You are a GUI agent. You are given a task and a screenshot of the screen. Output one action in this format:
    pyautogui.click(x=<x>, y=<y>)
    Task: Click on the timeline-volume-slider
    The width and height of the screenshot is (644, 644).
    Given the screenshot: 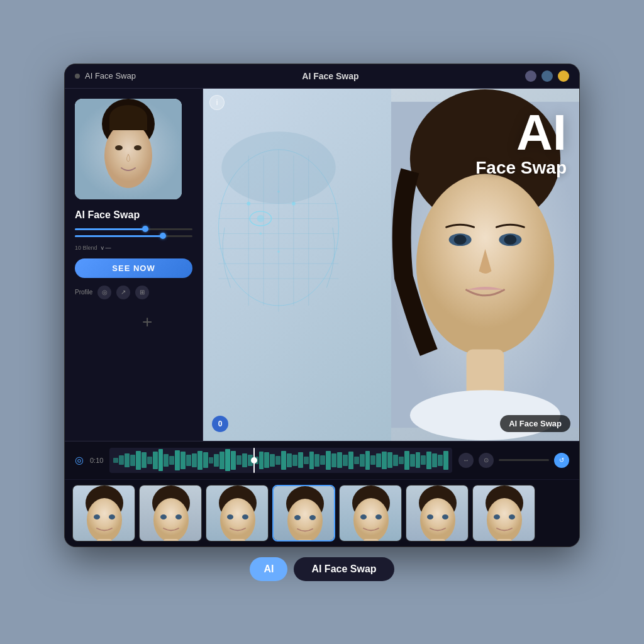 What is the action you would take?
    pyautogui.click(x=524, y=460)
    